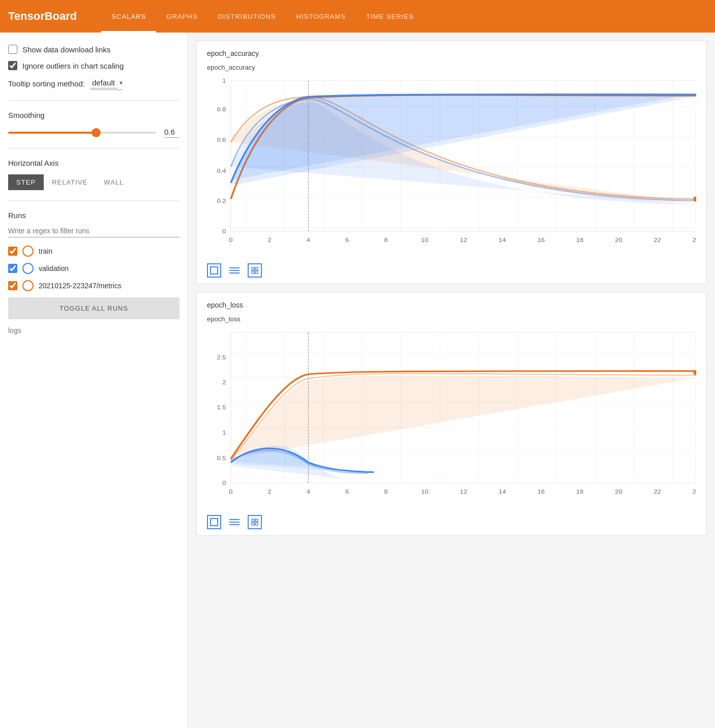  What do you see at coordinates (214, 522) in the screenshot?
I see `expand-loss-chart-button` at bounding box center [214, 522].